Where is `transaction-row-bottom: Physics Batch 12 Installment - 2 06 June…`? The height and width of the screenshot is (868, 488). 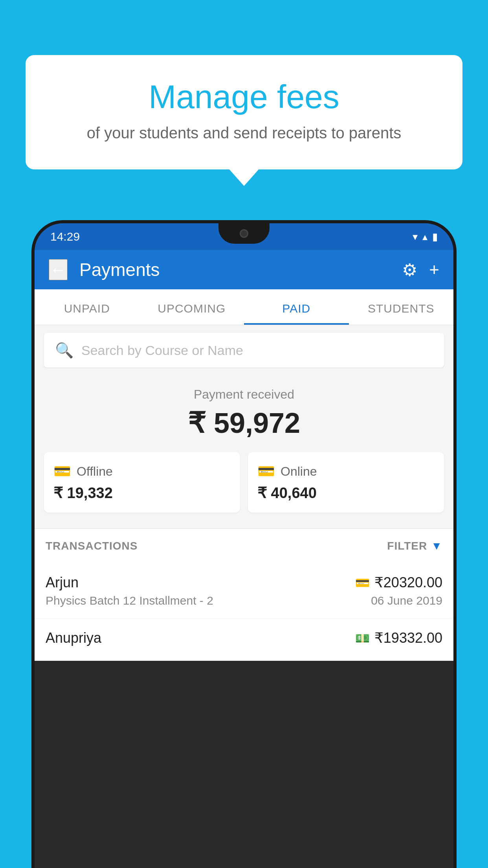 transaction-row-bottom: Physics Batch 12 Installment - 2 06 June… is located at coordinates (244, 601).